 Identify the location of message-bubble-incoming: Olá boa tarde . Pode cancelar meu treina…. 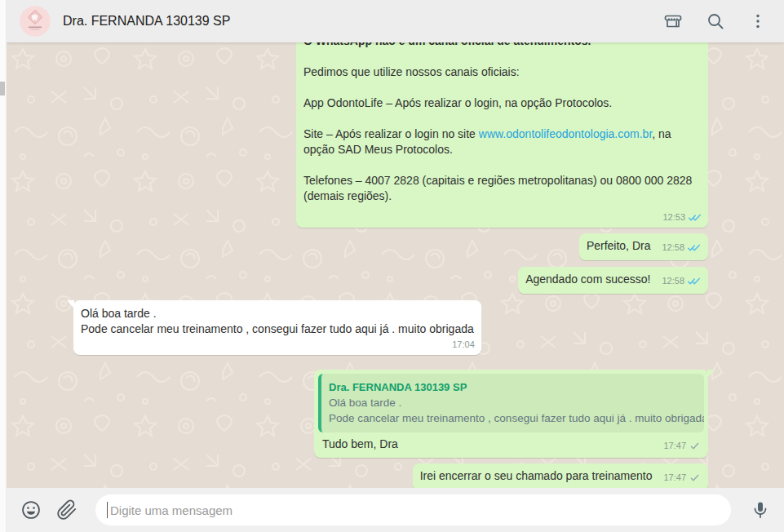
(277, 328).